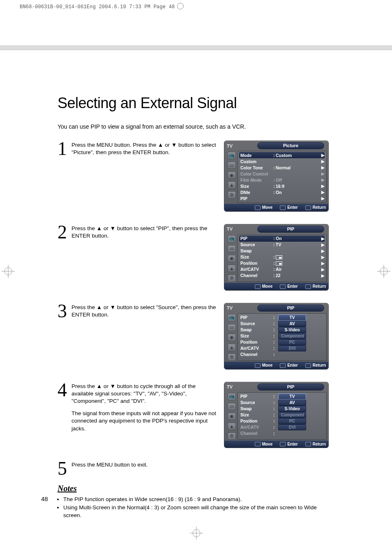 The width and height of the screenshot is (392, 543). Describe the element at coordinates (283, 173) in the screenshot. I see `osd-row: Color Control ▶` at that location.